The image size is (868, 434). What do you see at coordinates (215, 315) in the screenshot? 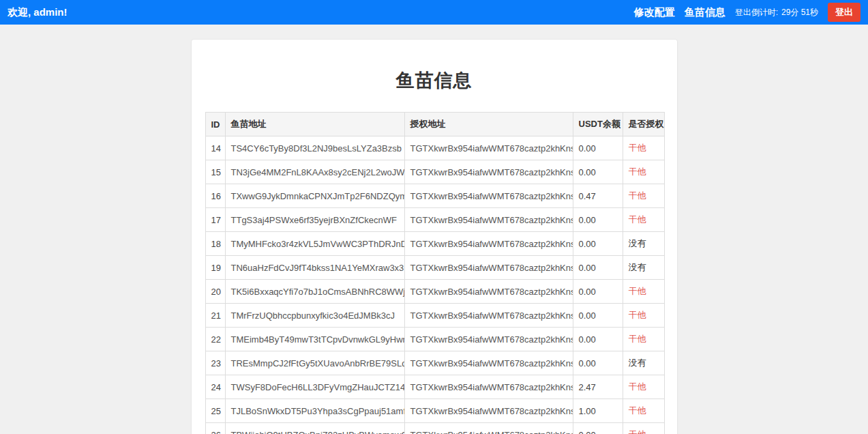
I see `cell-id: 21` at bounding box center [215, 315].